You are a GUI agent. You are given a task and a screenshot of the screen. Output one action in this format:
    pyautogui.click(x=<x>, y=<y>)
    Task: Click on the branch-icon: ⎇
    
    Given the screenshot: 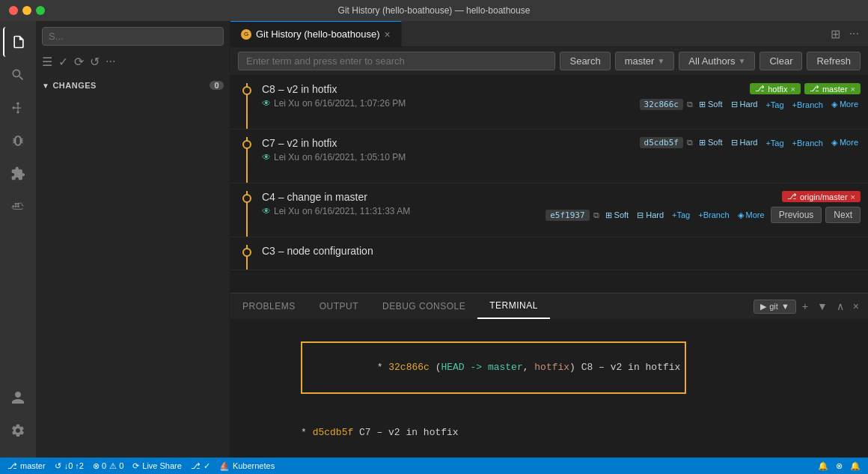 What is the action you would take?
    pyautogui.click(x=760, y=88)
    